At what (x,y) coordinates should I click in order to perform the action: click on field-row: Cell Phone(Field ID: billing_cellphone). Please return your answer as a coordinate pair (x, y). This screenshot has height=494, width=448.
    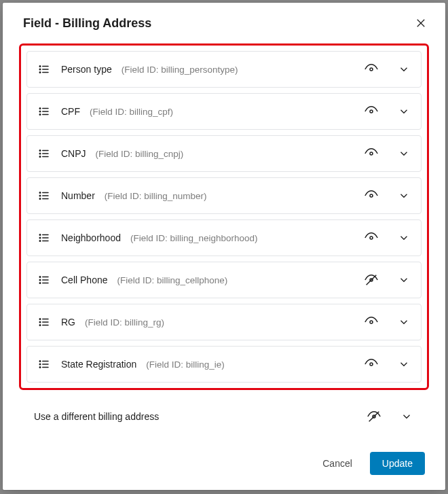
    Looking at the image, I should click on (224, 280).